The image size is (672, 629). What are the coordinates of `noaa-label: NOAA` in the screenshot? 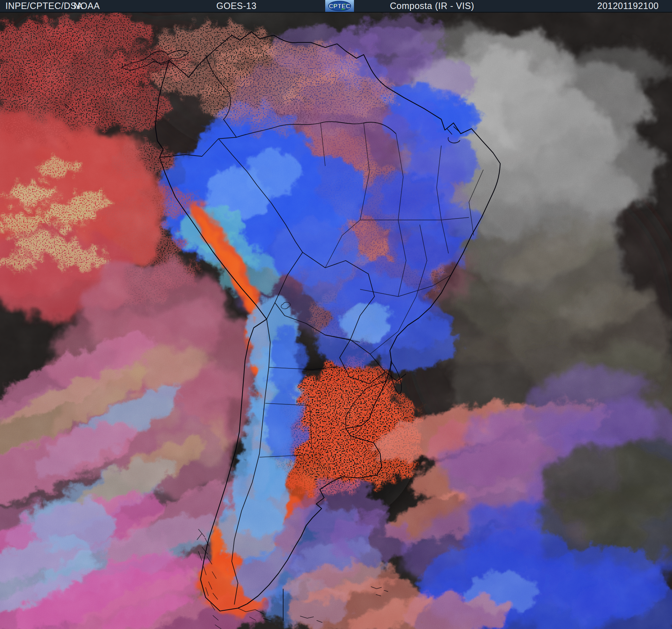 It's located at (87, 6).